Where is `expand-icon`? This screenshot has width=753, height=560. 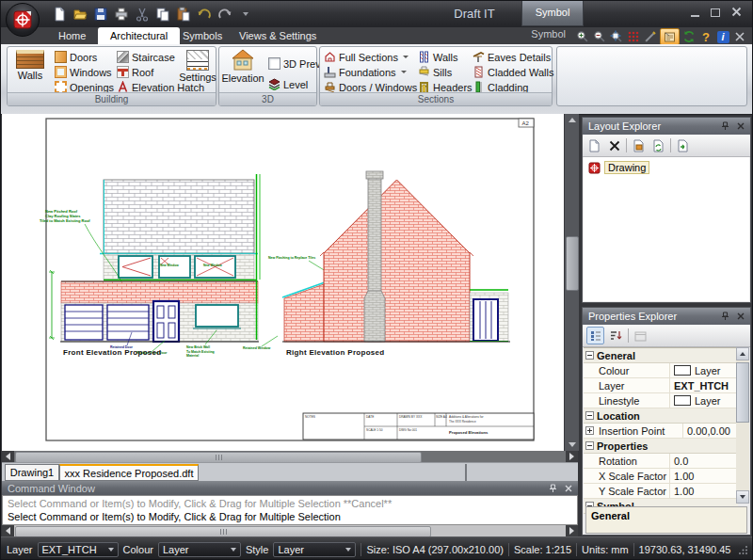 expand-icon is located at coordinates (589, 431).